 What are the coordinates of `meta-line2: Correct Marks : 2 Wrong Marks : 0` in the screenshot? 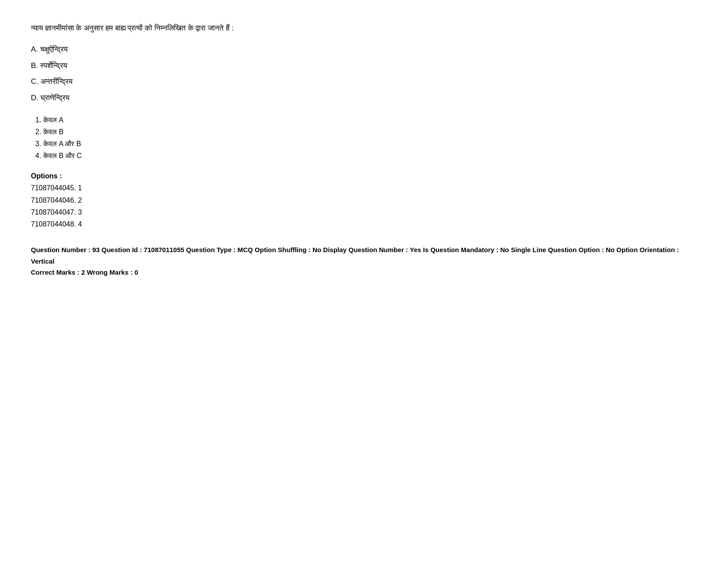 It's located at (364, 272).